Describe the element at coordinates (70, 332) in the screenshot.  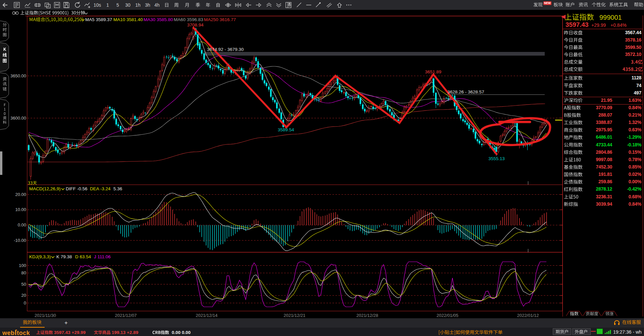
I see `svg-text: 3597.43 +29.99` at that location.